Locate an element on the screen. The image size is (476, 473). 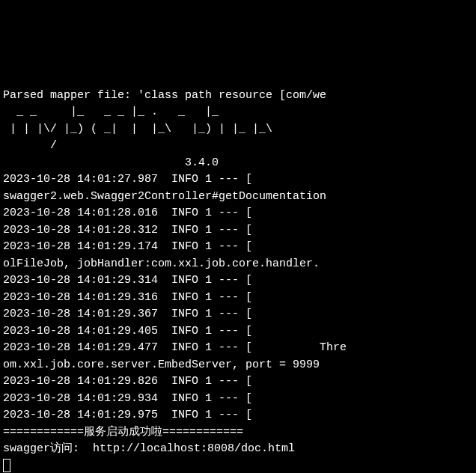
parsed-mapper-line: Parsed mapper file: 'class path resource… is located at coordinates (165, 96).